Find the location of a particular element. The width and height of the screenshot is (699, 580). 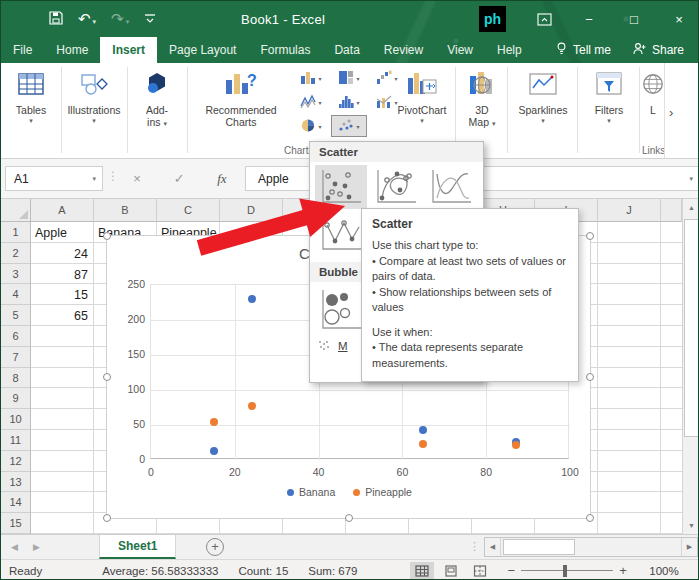

vertical-scrollbar-thumb is located at coordinates (692, 328).